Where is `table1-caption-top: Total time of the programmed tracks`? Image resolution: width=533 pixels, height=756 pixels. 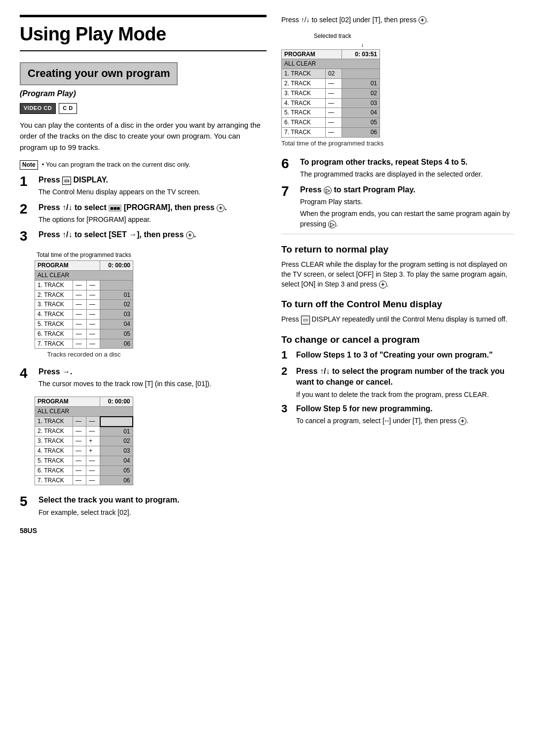 table1-caption-top: Total time of the programmed tracks is located at coordinates (84, 255).